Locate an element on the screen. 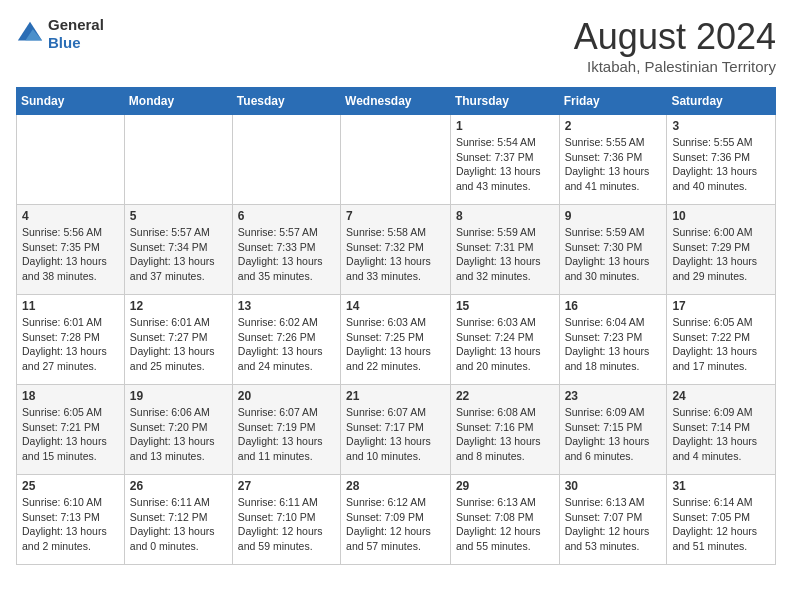  calendar-week-row: 11Sunrise: 6:01 AMSunset: 7:28 PMDayligh… is located at coordinates (396, 340).